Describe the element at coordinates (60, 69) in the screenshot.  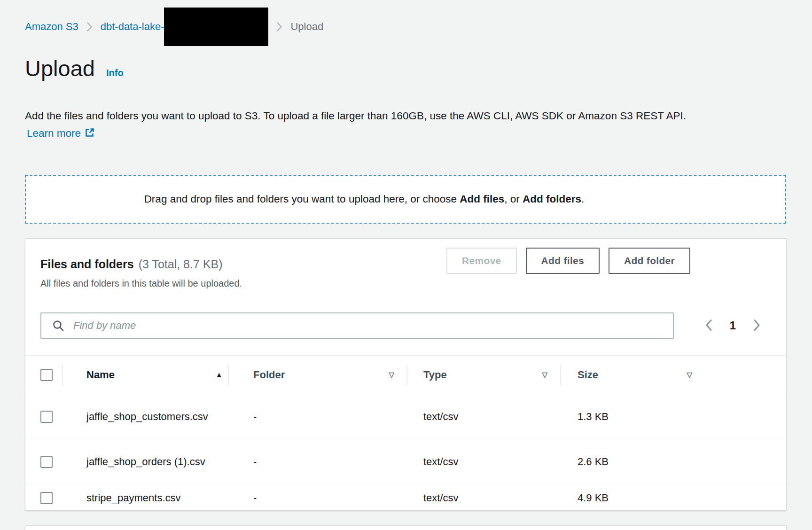
I see `page-title: Upload` at that location.